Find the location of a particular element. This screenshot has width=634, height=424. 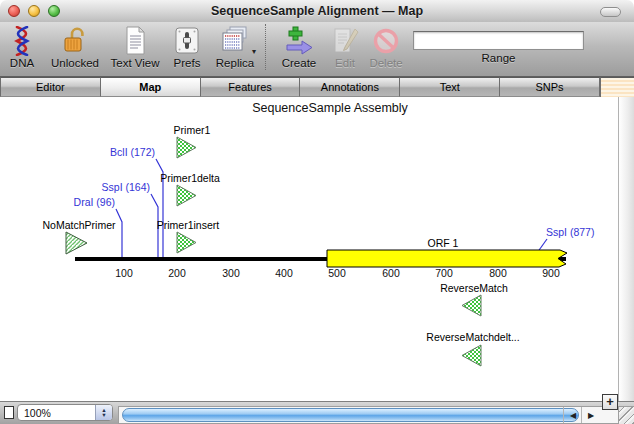

zoom-in-button: + is located at coordinates (610, 402).